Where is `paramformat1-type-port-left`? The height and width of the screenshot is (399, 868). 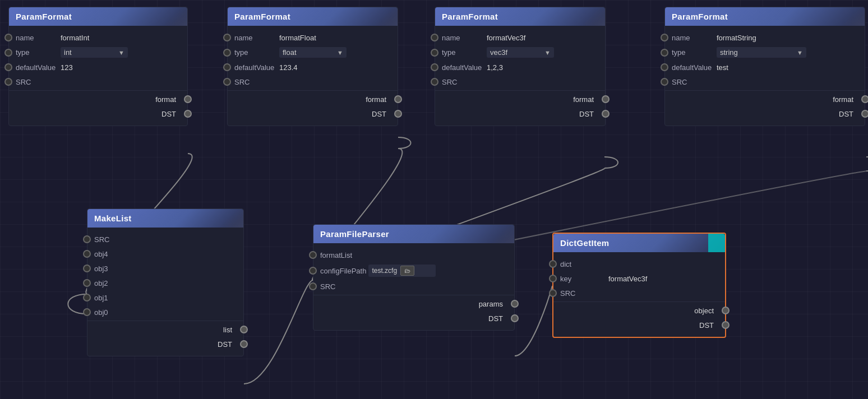 paramformat1-type-port-left is located at coordinates (8, 53).